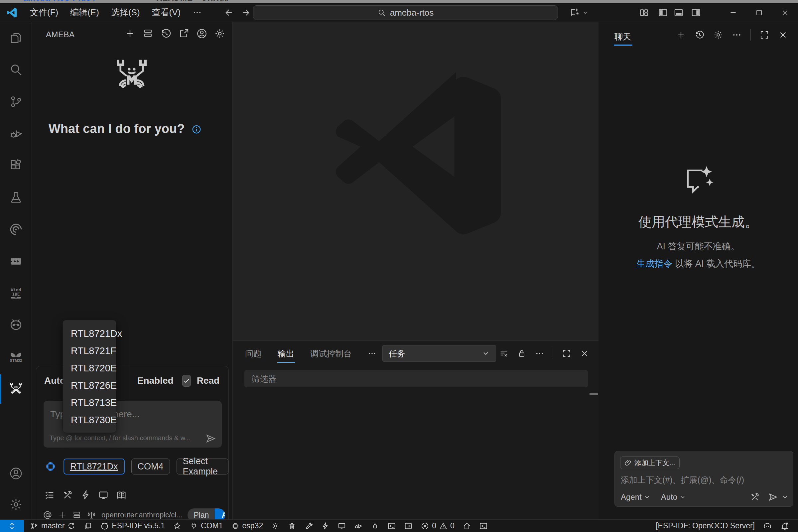  I want to click on full-clean-icon, so click(292, 526).